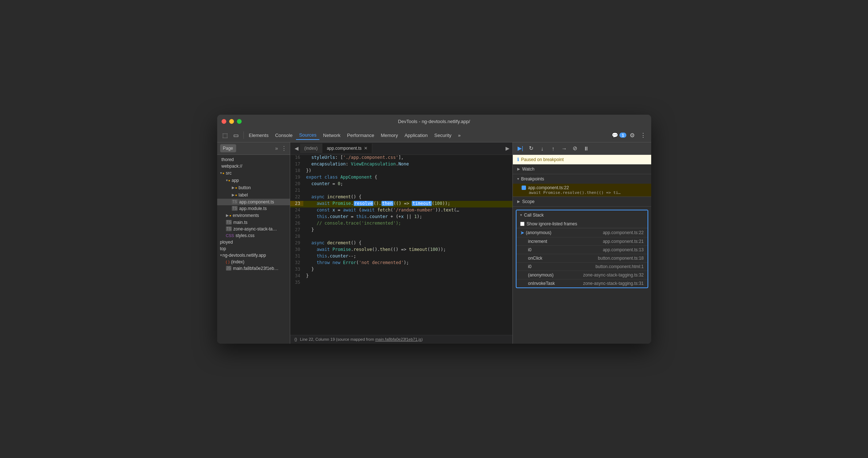 Image resolution: width=868 pixels, height=458 pixels. I want to click on sidebar-menu-icon: ⋮, so click(284, 148).